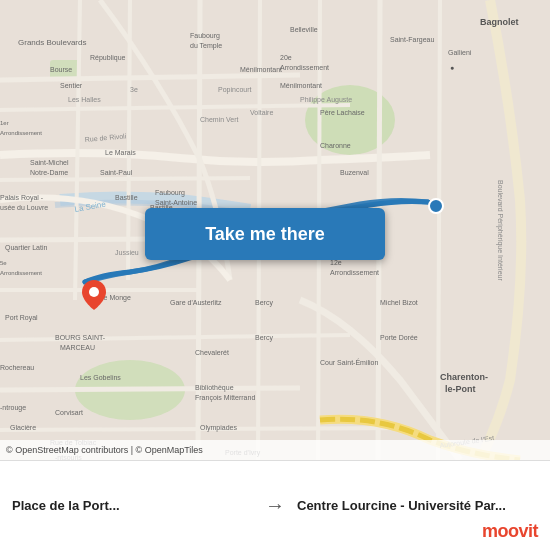 The height and width of the screenshot is (550, 550). I want to click on svg-text: Cour Saint-Émilion, so click(349, 362).